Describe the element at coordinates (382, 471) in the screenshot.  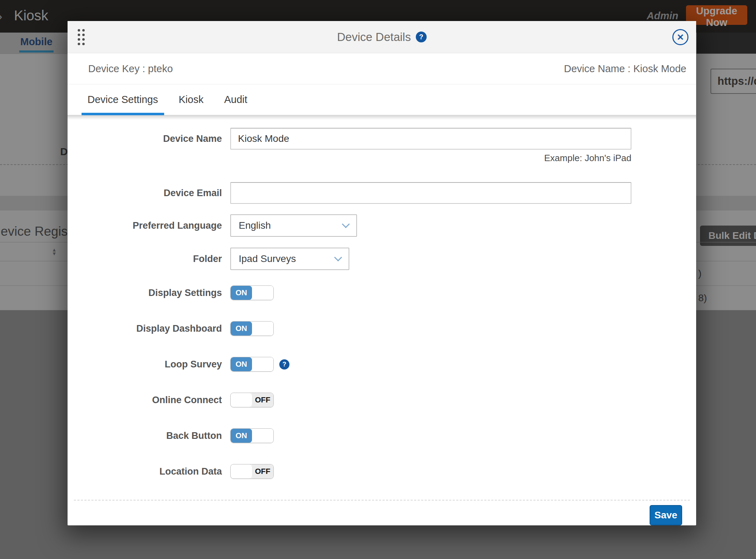
I see `toggle-row: Location Data OFF ?` at that location.